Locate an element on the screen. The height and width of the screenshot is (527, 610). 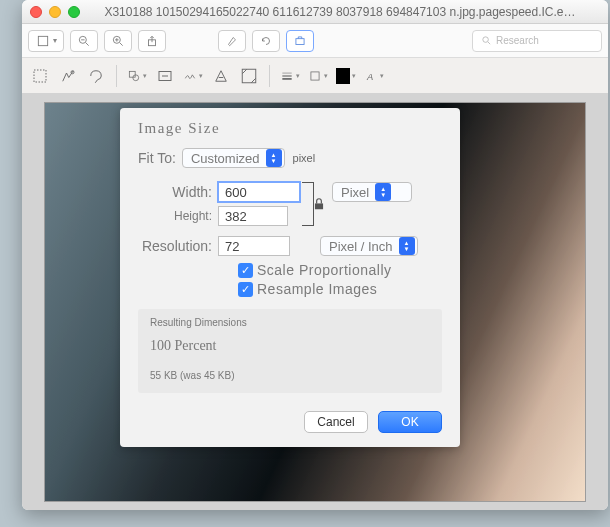
rotate-button is located at coordinates (266, 41).